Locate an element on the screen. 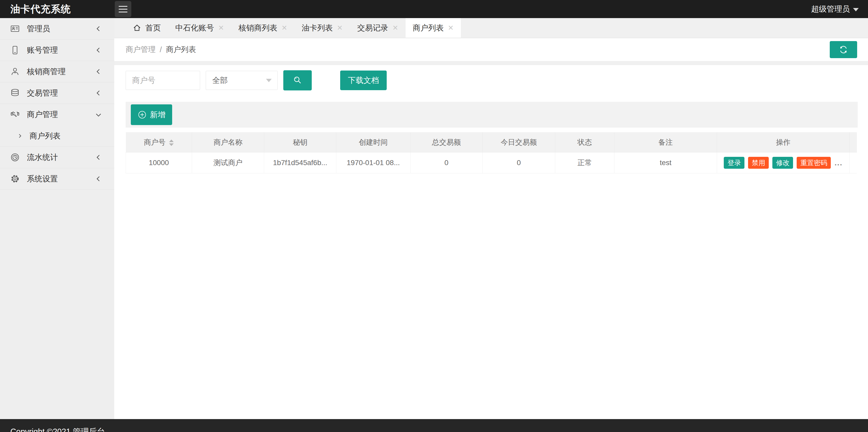 The height and width of the screenshot is (432, 868). table-toolbar: 新增 is located at coordinates (492, 114).